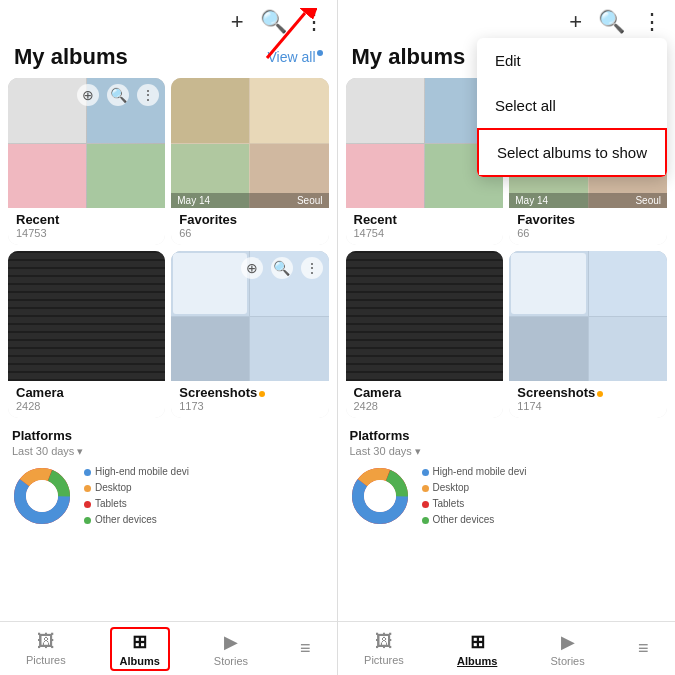 The width and height of the screenshot is (675, 675). What do you see at coordinates (588, 233) in the screenshot?
I see `album-count-favorites-right: 66` at bounding box center [588, 233].